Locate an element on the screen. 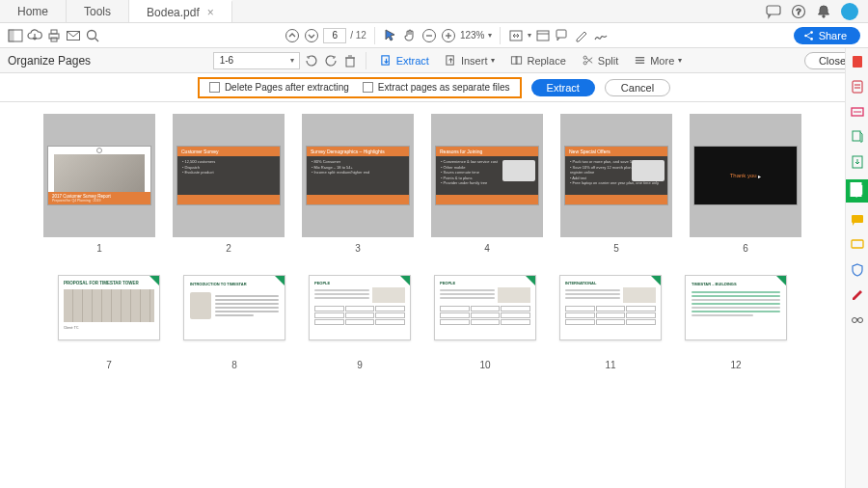 The height and width of the screenshot is (488, 868). separate-files-check: Extract pages as separate files is located at coordinates (436, 87).